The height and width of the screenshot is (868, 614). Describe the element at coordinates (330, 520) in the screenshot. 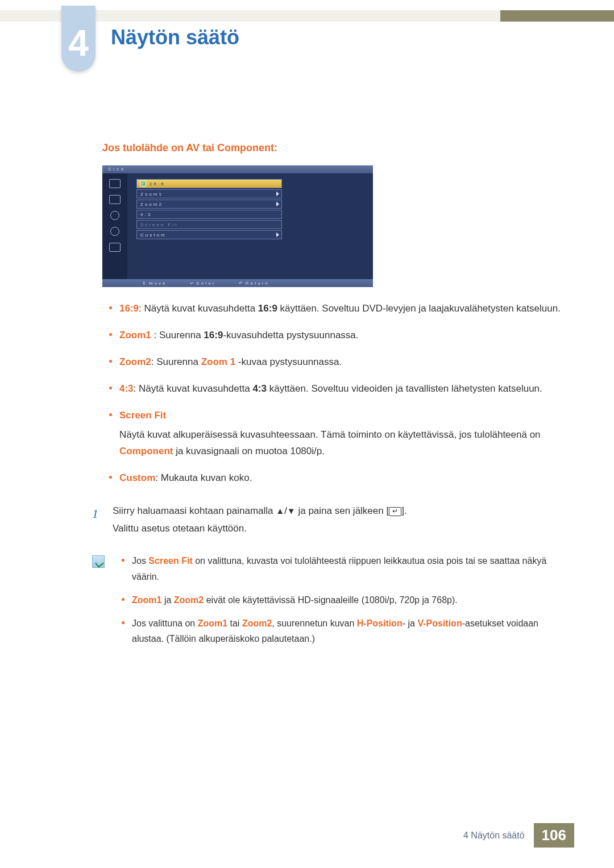

I see `step-1: 1 Siirry haluamaasi kohtaan painamalla ▲…` at that location.